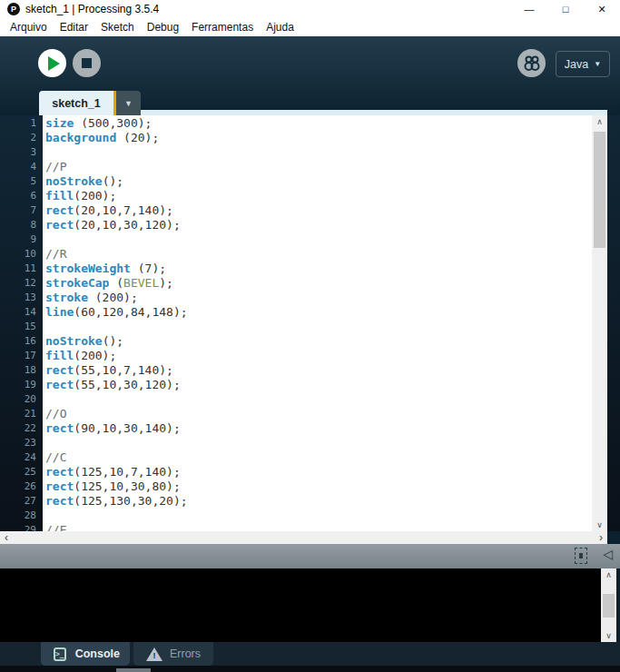 This screenshot has height=672, width=620. Describe the element at coordinates (18, 182) in the screenshot. I see `line-number: 5` at that location.